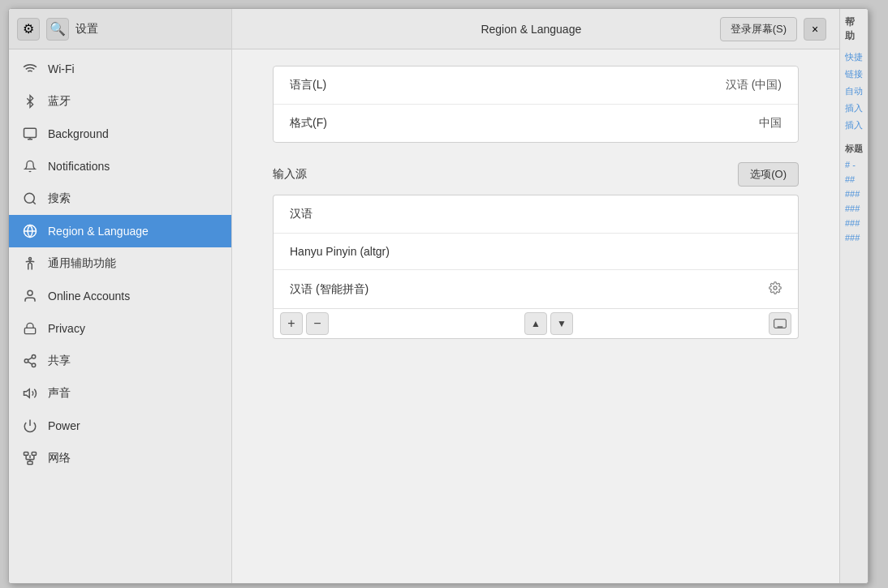  Describe the element at coordinates (854, 29) in the screenshot. I see `help-title: 帮助` at that location.